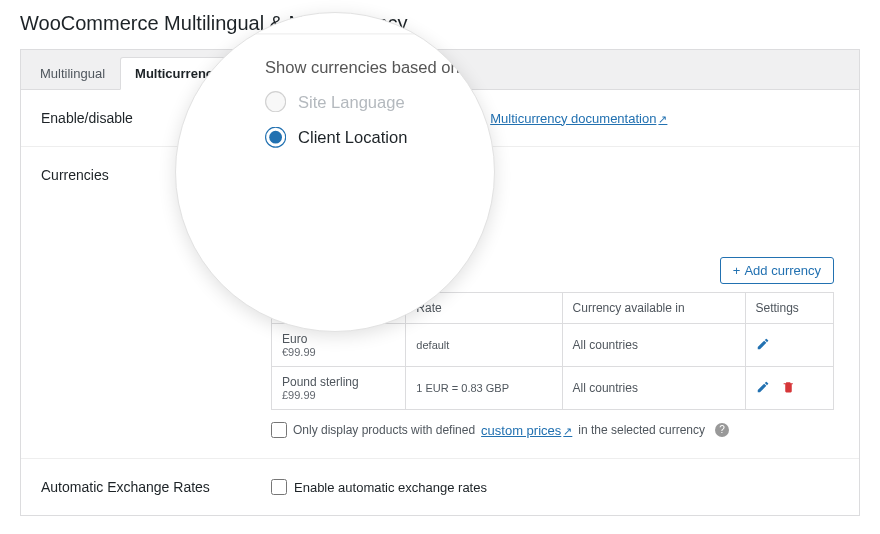  What do you see at coordinates (552, 351) in the screenshot?
I see `currencies-table: Currency Rate Currency available in Sett…` at bounding box center [552, 351].